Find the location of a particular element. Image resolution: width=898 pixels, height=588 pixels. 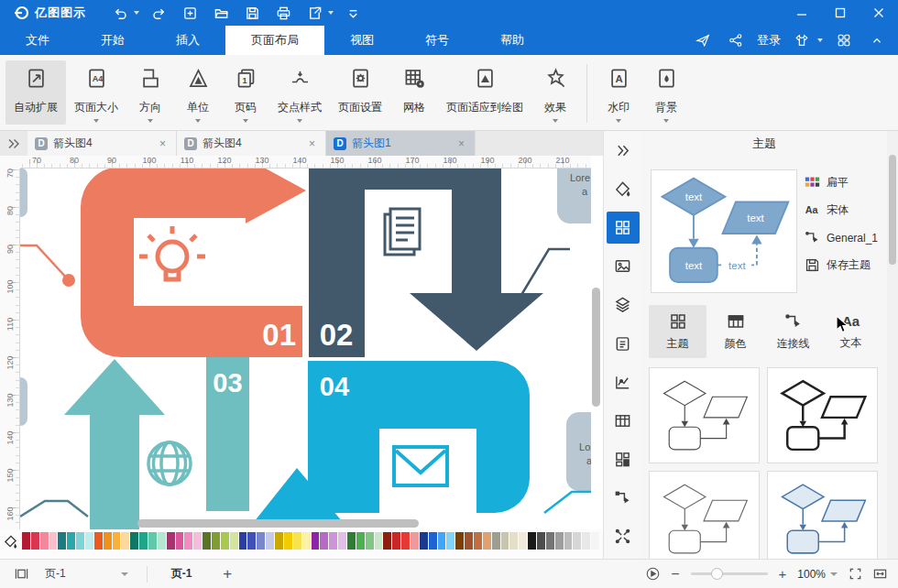

panel-tab-主题: 主题 is located at coordinates (678, 332).